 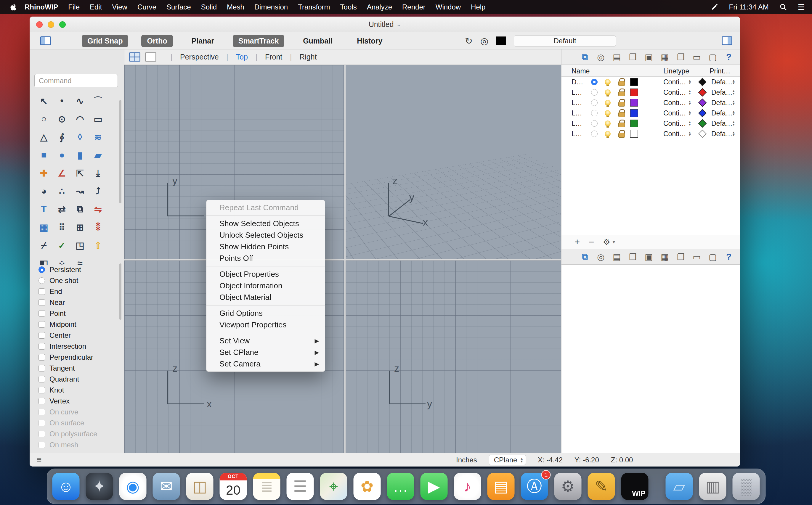 What do you see at coordinates (44, 119) in the screenshot?
I see `circle-tool-icon: ○` at bounding box center [44, 119].